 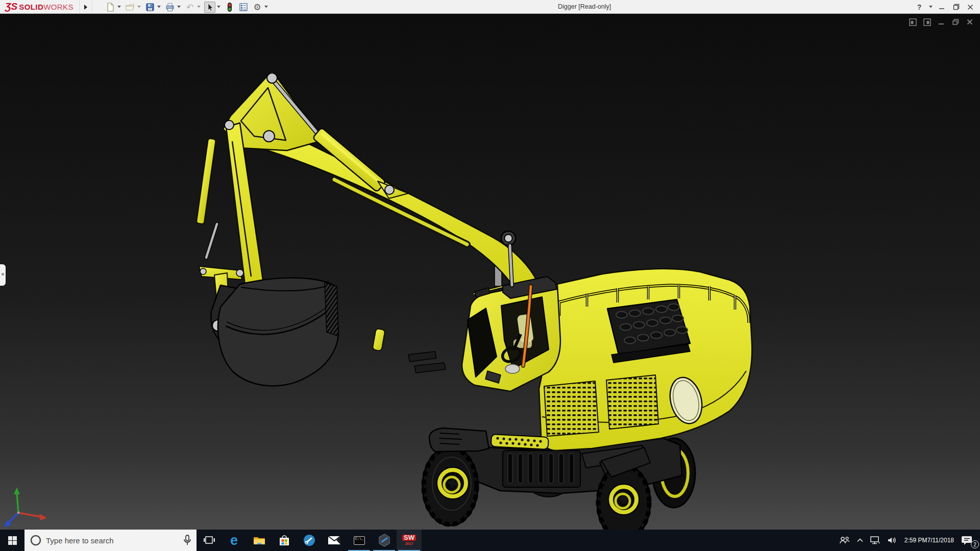 I want to click on restore-button, so click(x=956, y=7).